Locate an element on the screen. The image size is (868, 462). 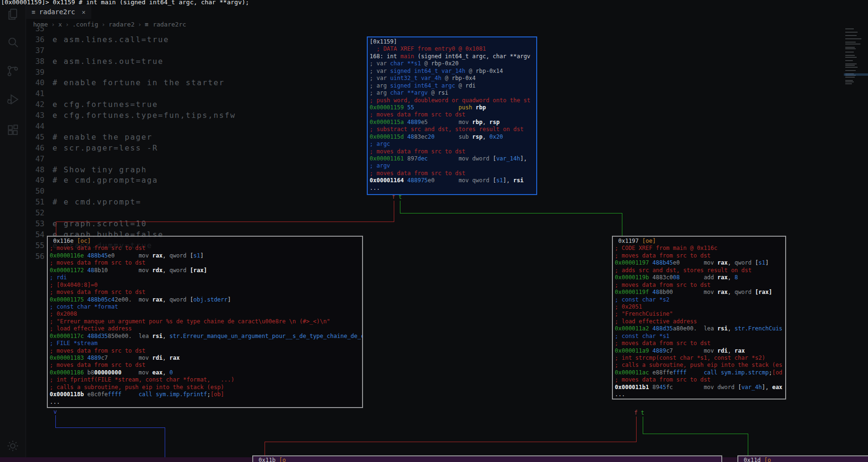
source-control-icon is located at coordinates (13, 71).